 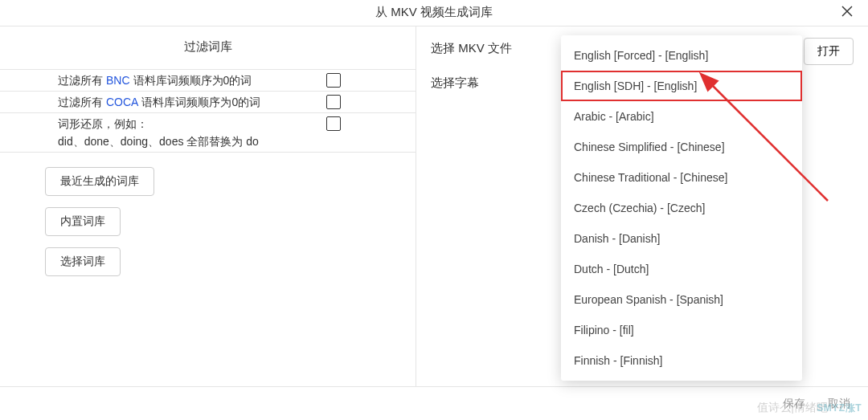 What do you see at coordinates (434, 13) in the screenshot?
I see `title-bar: 从 MKV 视频生成词库` at bounding box center [434, 13].